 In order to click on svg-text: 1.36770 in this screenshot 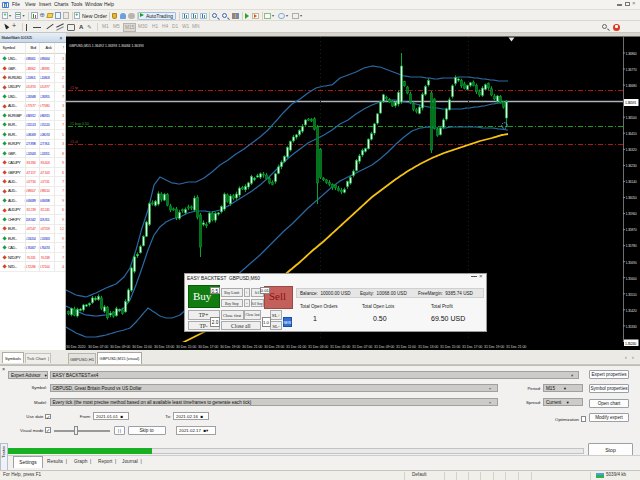, I will do `click(632, 70)`.